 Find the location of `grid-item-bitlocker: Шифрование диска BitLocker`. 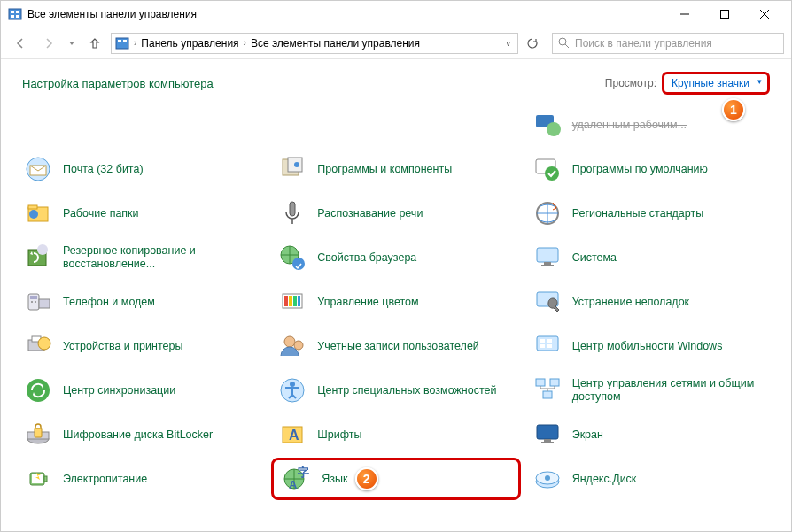

grid-item-bitlocker: Шифрование диска BitLocker is located at coordinates (142, 435).